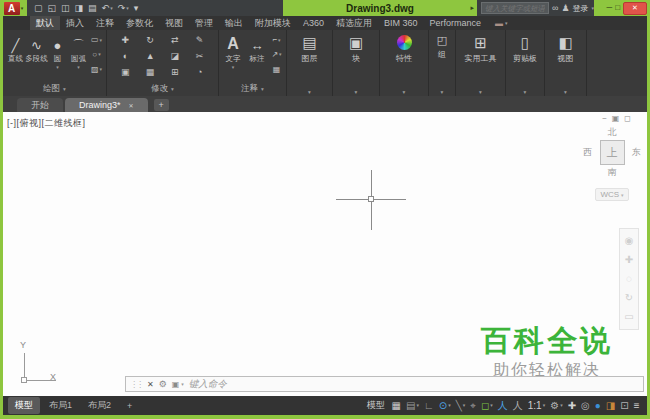 This screenshot has height=419, width=650. Describe the element at coordinates (174, 23) in the screenshot. I see `tab-view: 视图` at that location.